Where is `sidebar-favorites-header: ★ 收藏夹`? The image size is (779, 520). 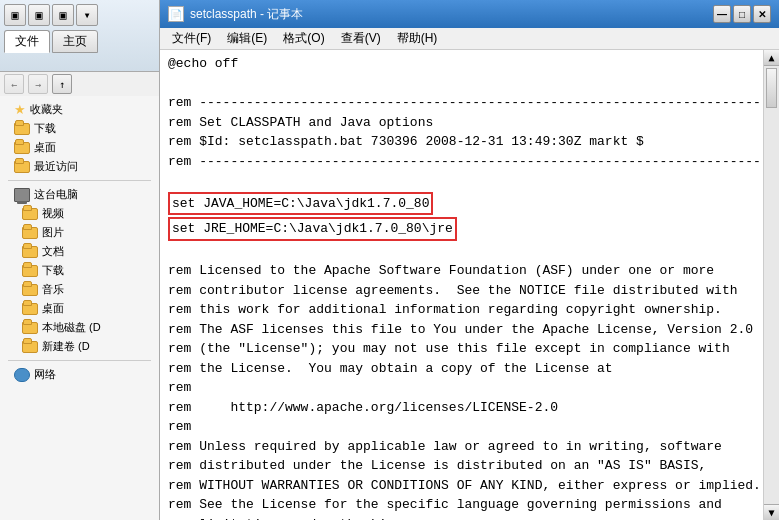 sidebar-favorites-header: ★ 收藏夹 is located at coordinates (80, 110).